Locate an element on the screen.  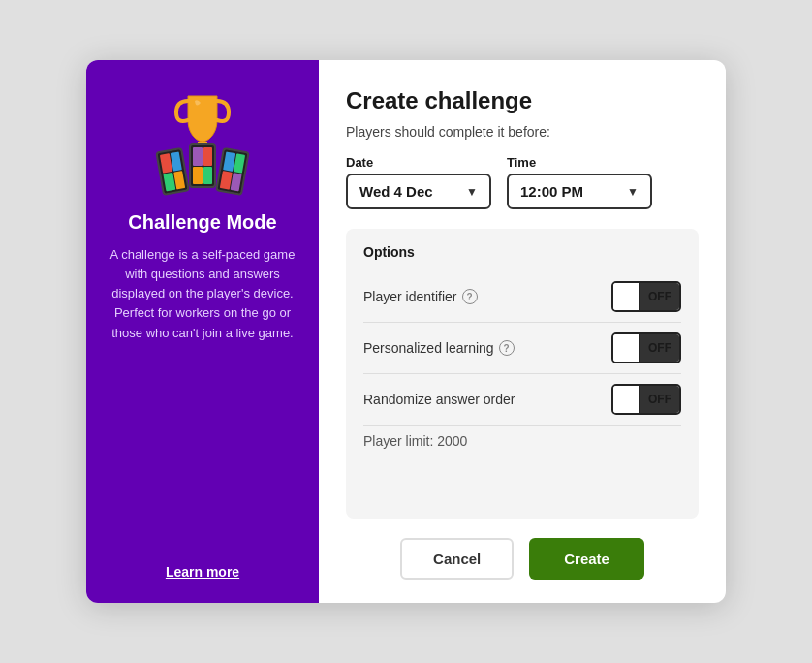
date-field-group: Date Wed 4 Dec ▼ is located at coordinates (419, 182).